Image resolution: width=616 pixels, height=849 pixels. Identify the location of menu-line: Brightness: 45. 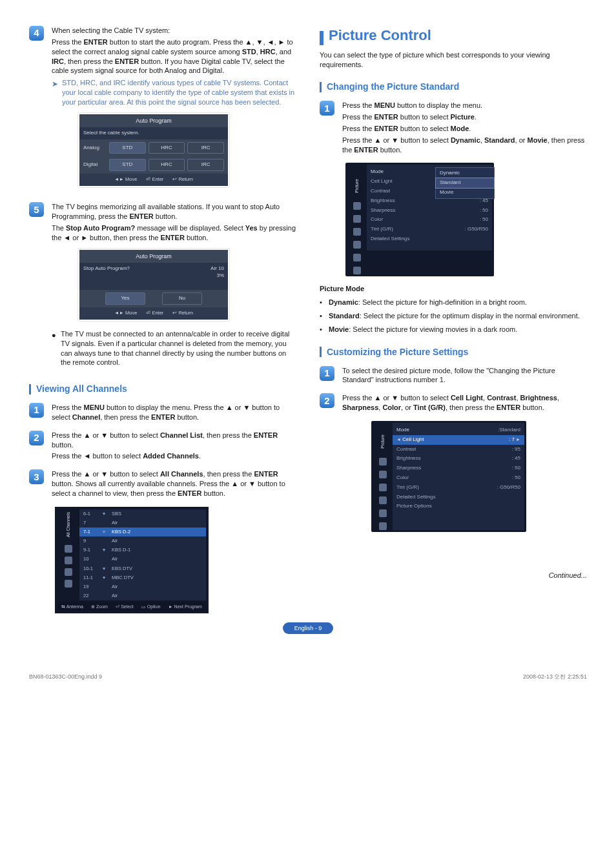
(458, 458).